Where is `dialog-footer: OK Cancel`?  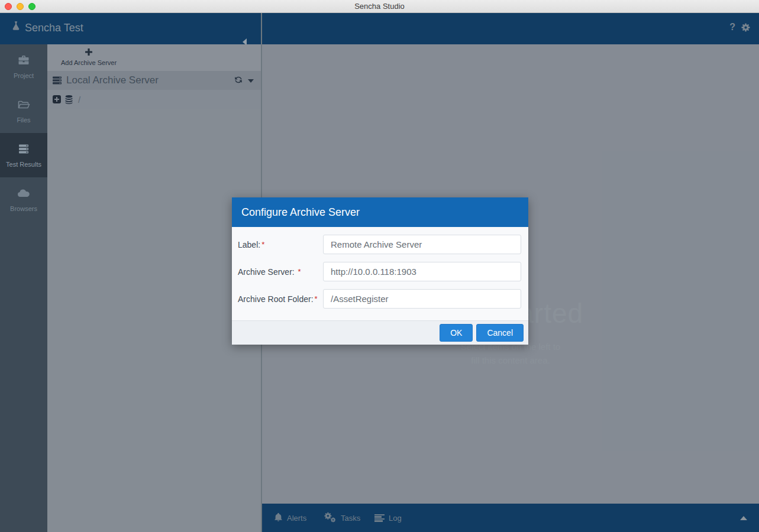
dialog-footer: OK Cancel is located at coordinates (380, 332).